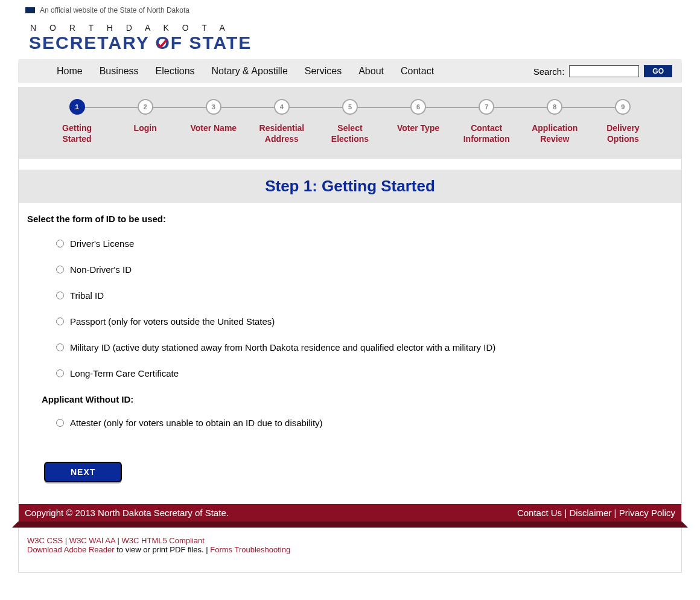 The height and width of the screenshot is (600, 700). Describe the element at coordinates (145, 116) in the screenshot. I see `progress-step-2: 2 Login` at that location.